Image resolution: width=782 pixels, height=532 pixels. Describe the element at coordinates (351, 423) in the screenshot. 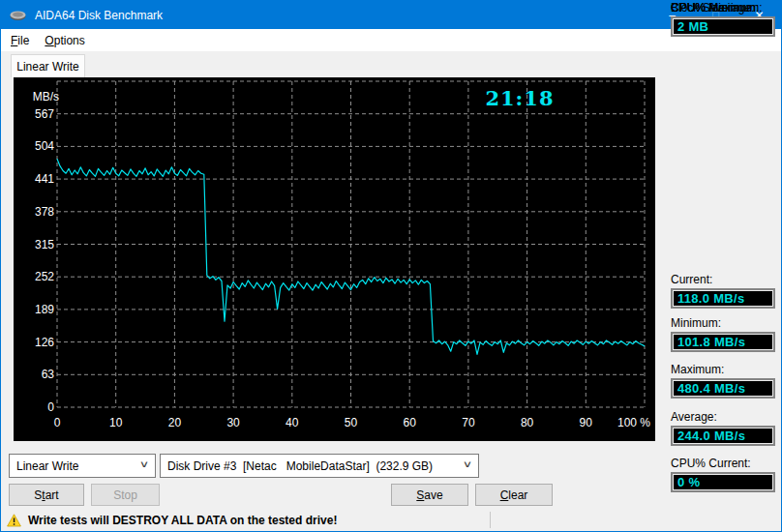

I see `svg-text: 50` at that location.